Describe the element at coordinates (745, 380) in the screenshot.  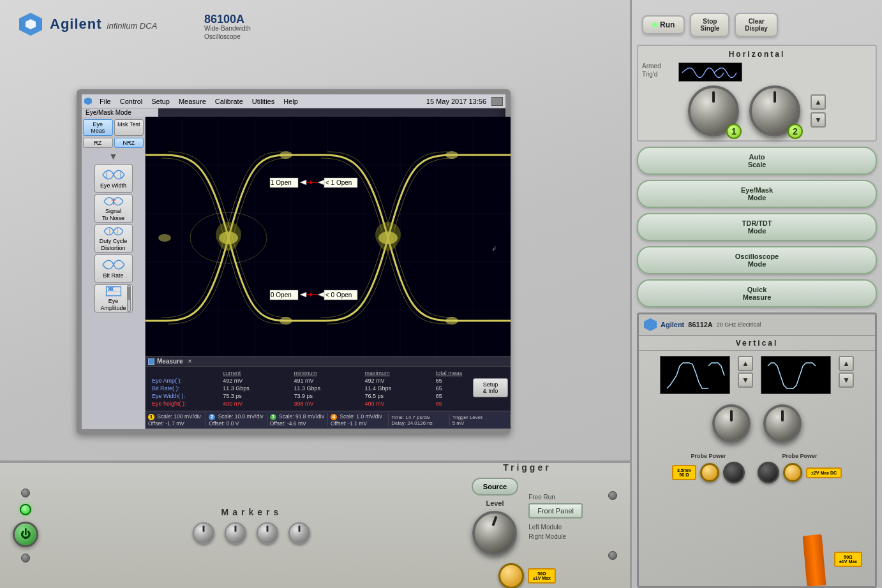
I see `vert-arrow-down: ▼` at that location.